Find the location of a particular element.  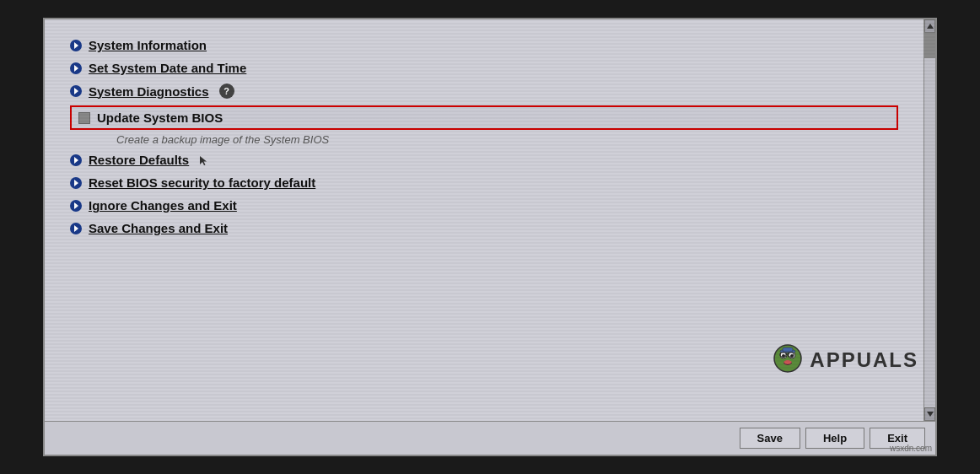

scrollbar-track is located at coordinates (929, 220).